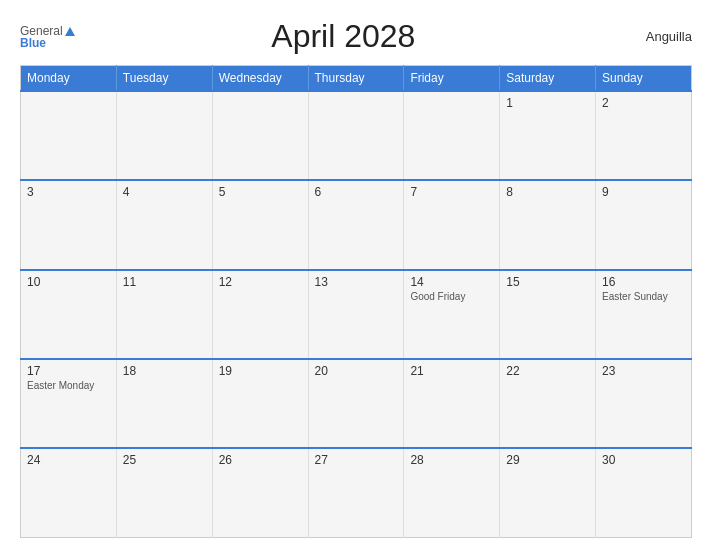 This screenshot has height=550, width=712. Describe the element at coordinates (68, 371) in the screenshot. I see `day-number: 17` at that location.